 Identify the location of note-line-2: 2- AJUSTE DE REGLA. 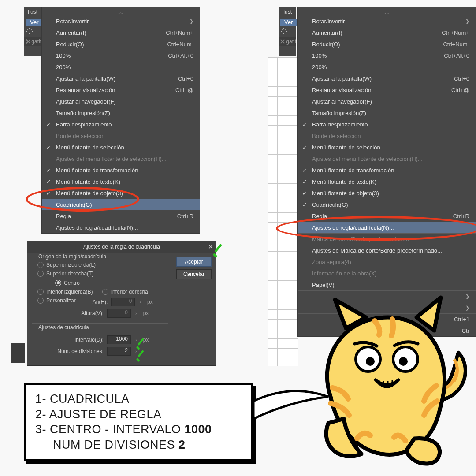
(138, 414).